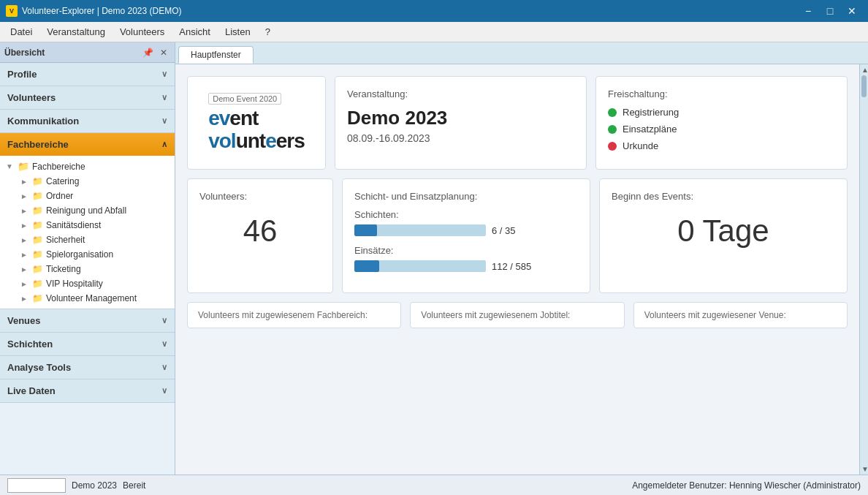 This screenshot has height=495, width=868. I want to click on sidebar-section-livedaten: Live Daten ∨, so click(88, 391).